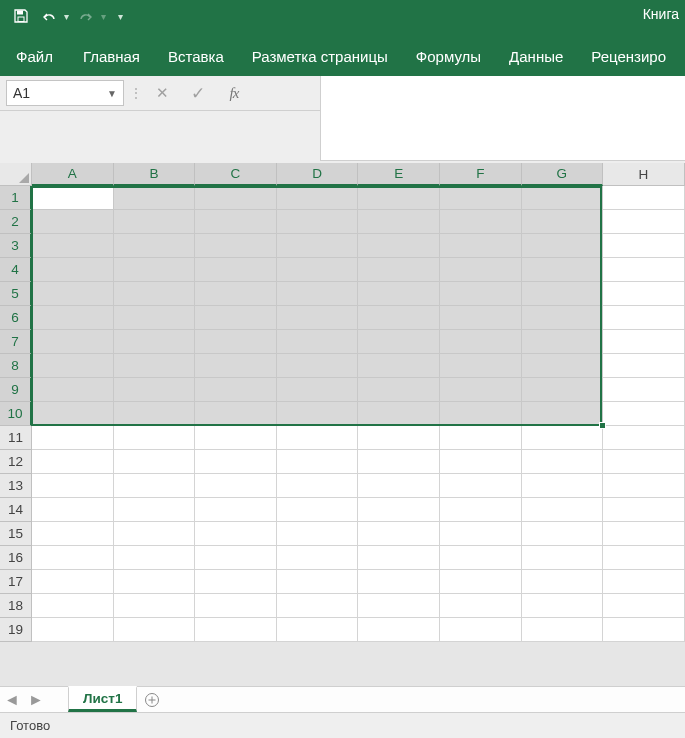 Image resolution: width=685 pixels, height=738 pixels. What do you see at coordinates (628, 54) in the screenshot?
I see `tab-review: Рецензиро` at bounding box center [628, 54].